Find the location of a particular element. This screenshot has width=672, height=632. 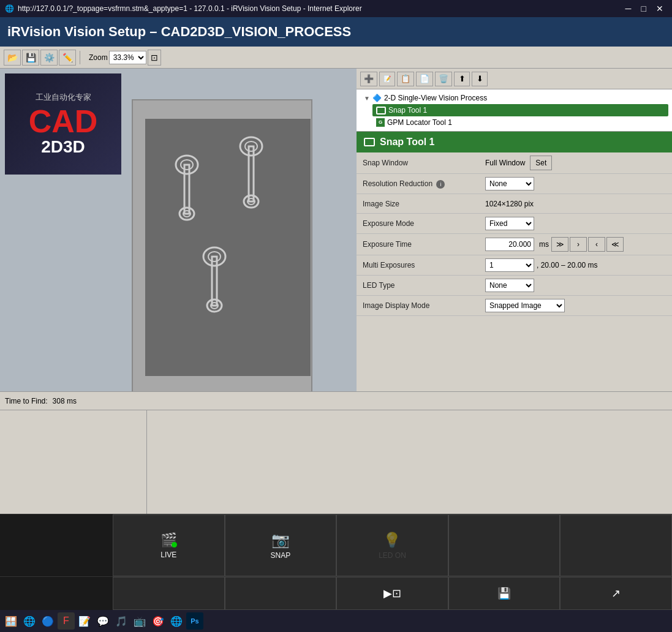

bottom-buttons-row1: 🎬 LIVE 📷 SNAP 💡 LED ON is located at coordinates (336, 545).